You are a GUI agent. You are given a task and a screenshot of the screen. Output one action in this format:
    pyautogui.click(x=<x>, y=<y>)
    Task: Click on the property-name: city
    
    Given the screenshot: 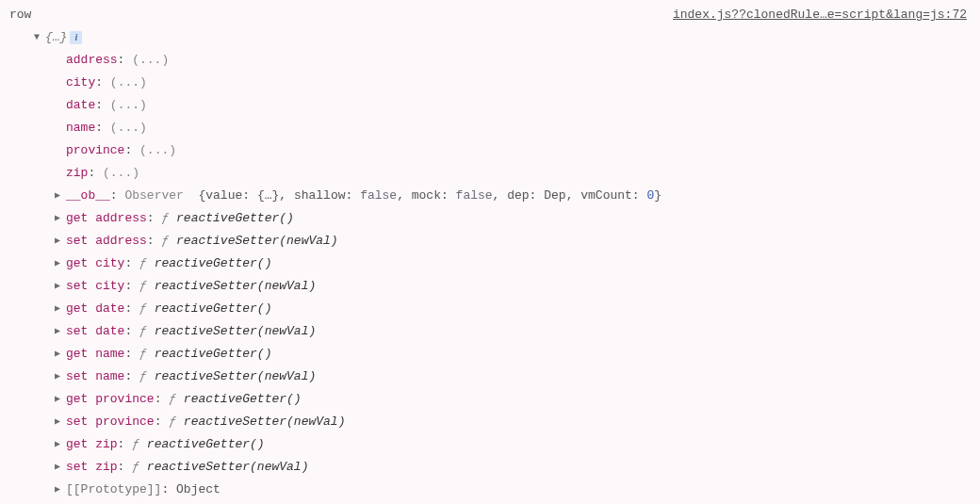 What is the action you would take?
    pyautogui.click(x=81, y=83)
    